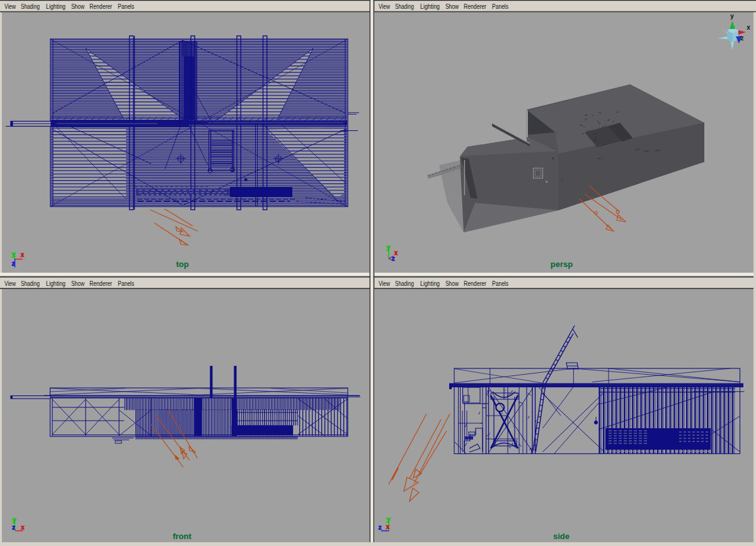 This screenshot has width=756, height=546. I want to click on svg-text: front, so click(182, 537).